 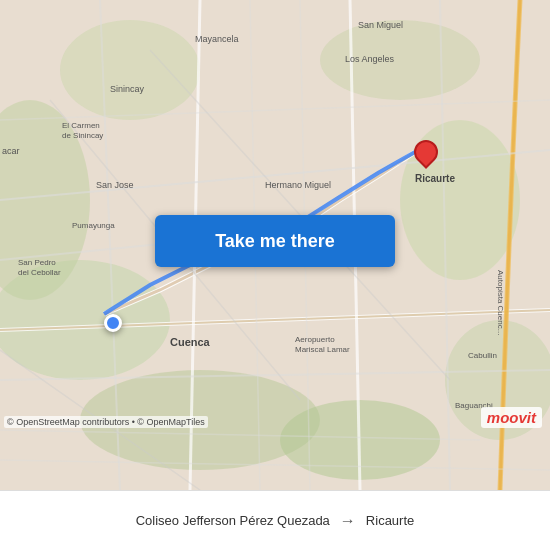 I want to click on origin-marker, so click(x=113, y=323).